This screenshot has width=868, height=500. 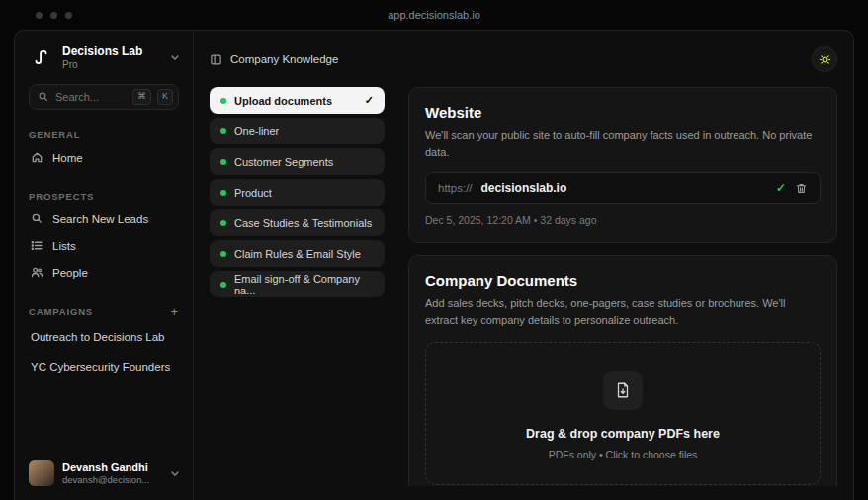 What do you see at coordinates (524, 188) in the screenshot?
I see `website-url-value: decisionslab.io` at bounding box center [524, 188].